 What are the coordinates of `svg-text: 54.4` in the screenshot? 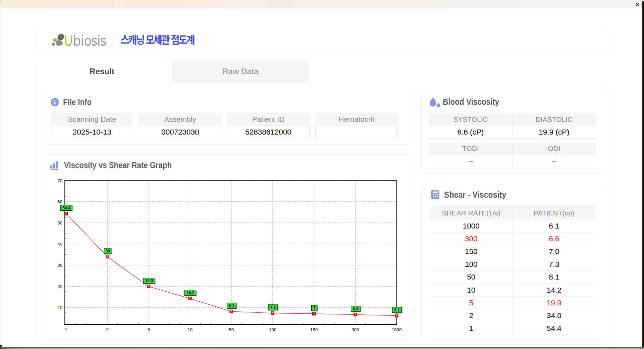 It's located at (66, 208).